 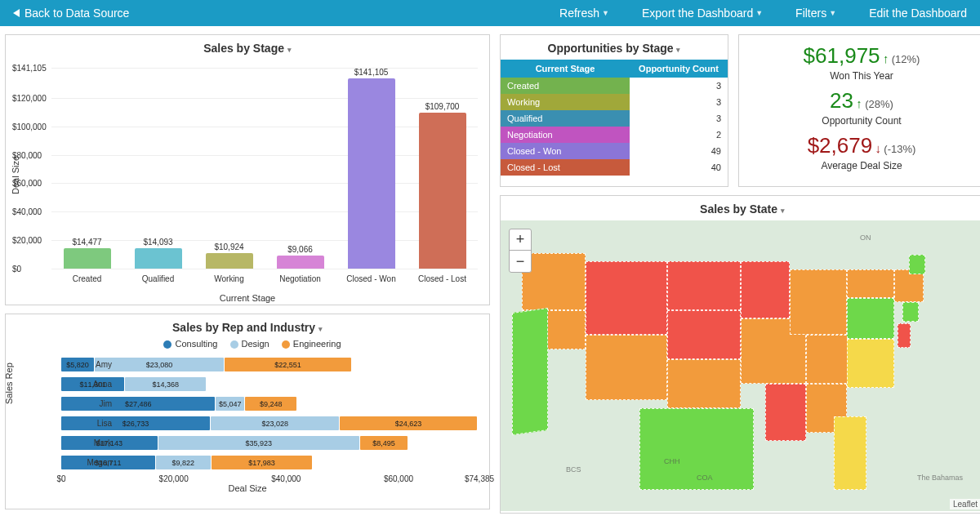 I want to click on state-mt-id, so click(x=626, y=298).